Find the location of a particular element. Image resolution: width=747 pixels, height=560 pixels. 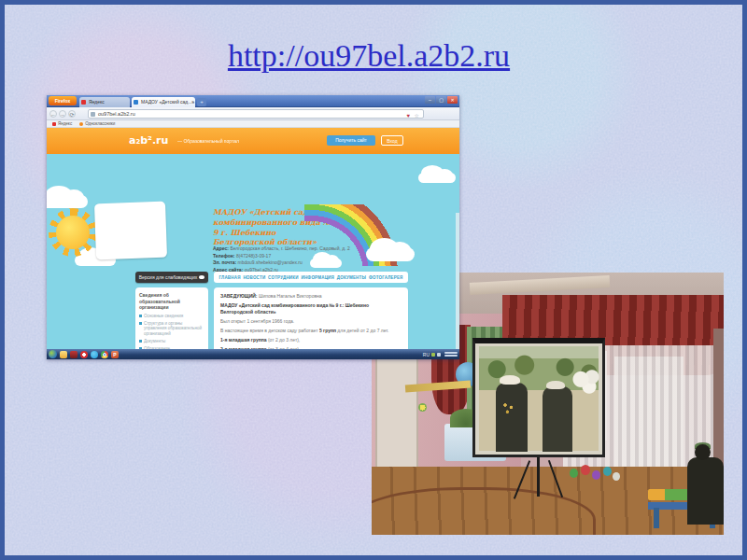

cloud-decoration is located at coordinates (67, 202).